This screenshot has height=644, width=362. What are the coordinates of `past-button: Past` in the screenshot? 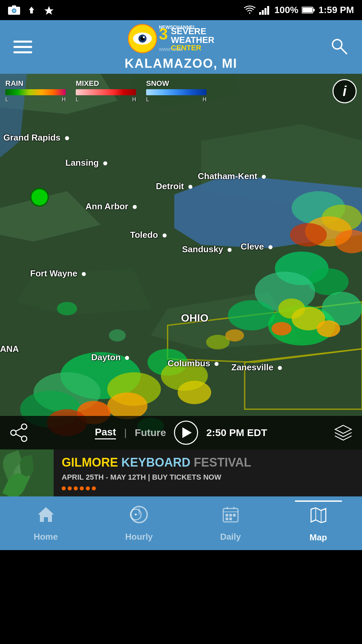 It's located at (105, 433).